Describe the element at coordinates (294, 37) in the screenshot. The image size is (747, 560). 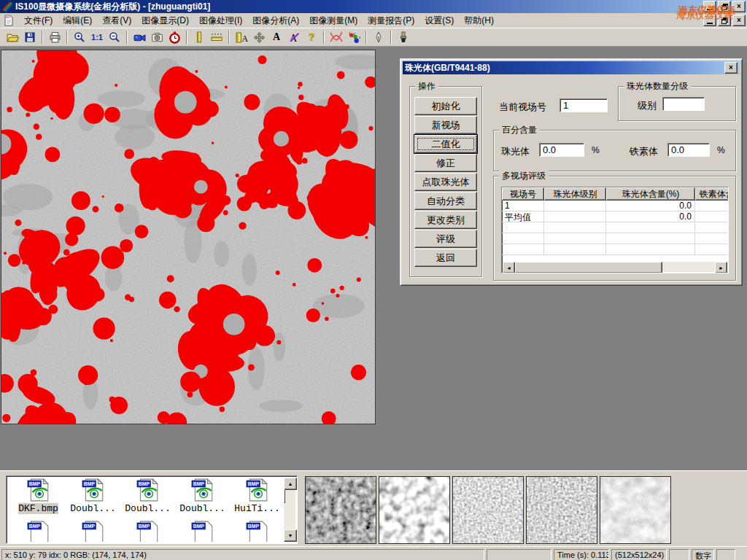
I see `annotate-tool-button: A` at that location.